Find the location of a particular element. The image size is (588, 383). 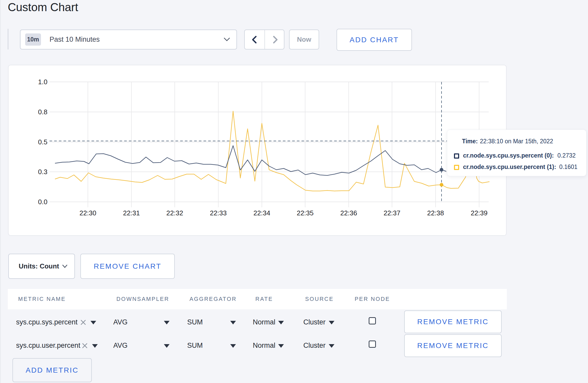

svg-text: 22:31 is located at coordinates (131, 213).